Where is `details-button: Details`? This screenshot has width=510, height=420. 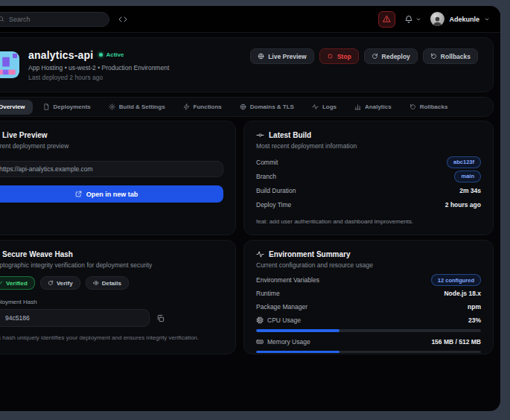 details-button: Details is located at coordinates (107, 283).